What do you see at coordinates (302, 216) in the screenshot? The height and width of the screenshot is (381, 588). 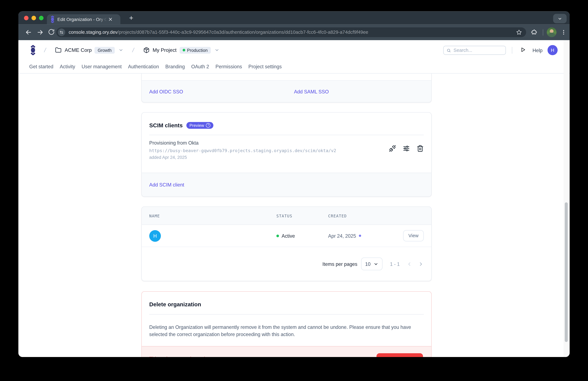 I see `column-status: STATUS` at bounding box center [302, 216].